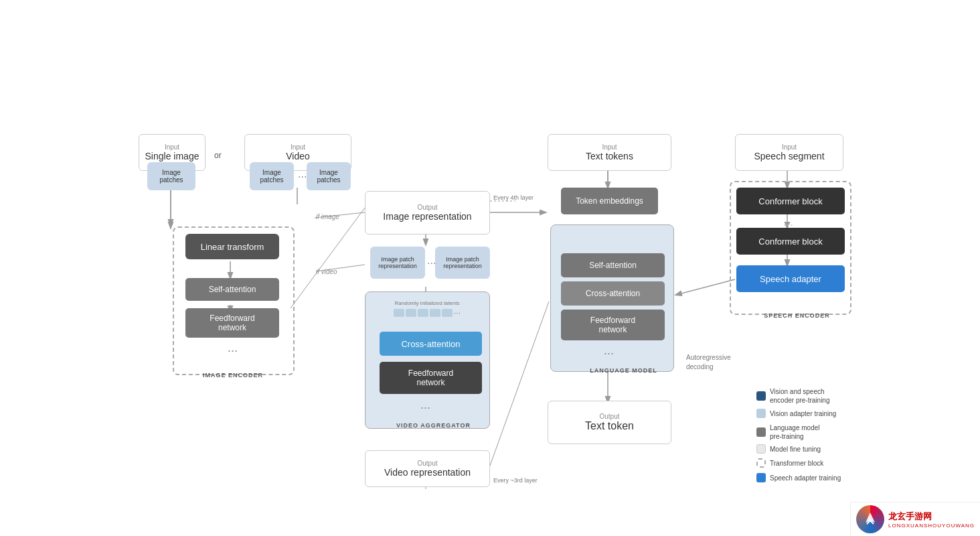  Describe the element at coordinates (513, 198) in the screenshot. I see `every-4th-layer: Every 4th layer` at that location.